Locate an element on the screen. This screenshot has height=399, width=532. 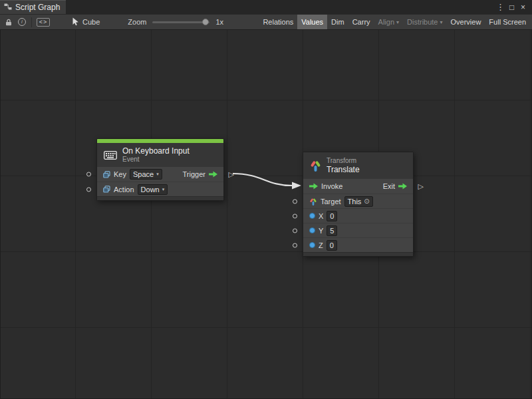
y-label: Y is located at coordinates (321, 231).